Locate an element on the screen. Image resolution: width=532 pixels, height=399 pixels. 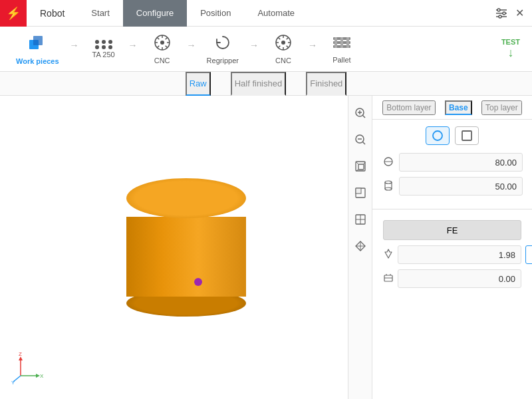
diameter-input is located at coordinates (461, 162).